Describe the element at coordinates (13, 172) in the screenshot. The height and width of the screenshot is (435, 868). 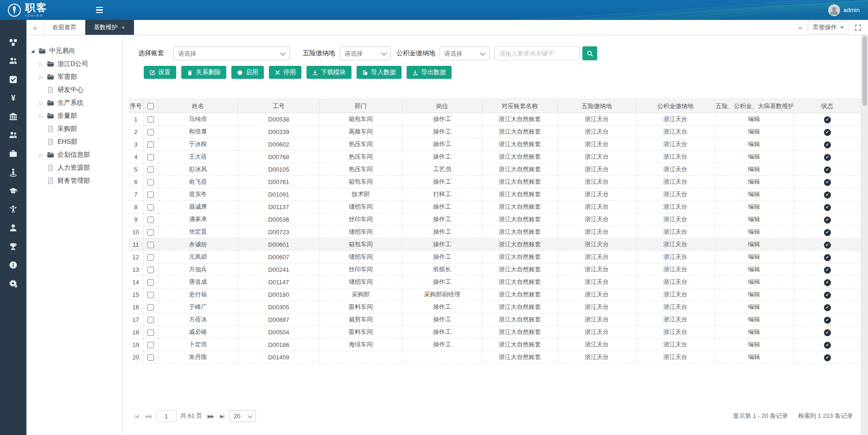
I see `street-view-icon` at that location.